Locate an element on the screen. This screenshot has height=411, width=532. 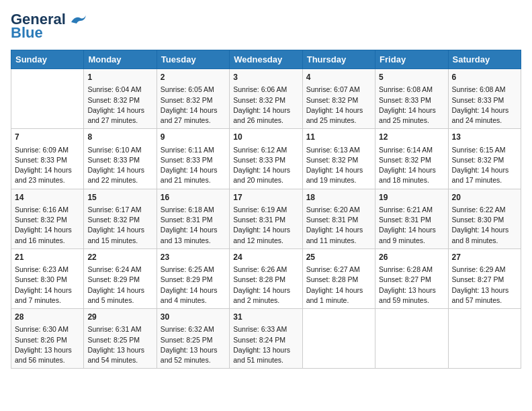
day-info-line: and 27 minutes. is located at coordinates (120, 121).